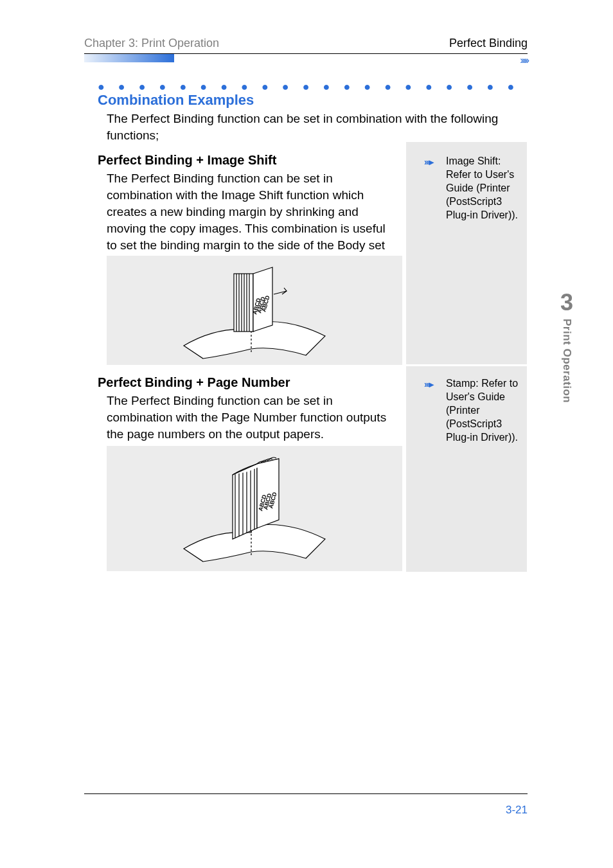 The height and width of the screenshot is (868, 613). Describe the element at coordinates (484, 410) in the screenshot. I see `note-2-text: Stamp: Refer to User's Guide (Printer (P…` at that location.